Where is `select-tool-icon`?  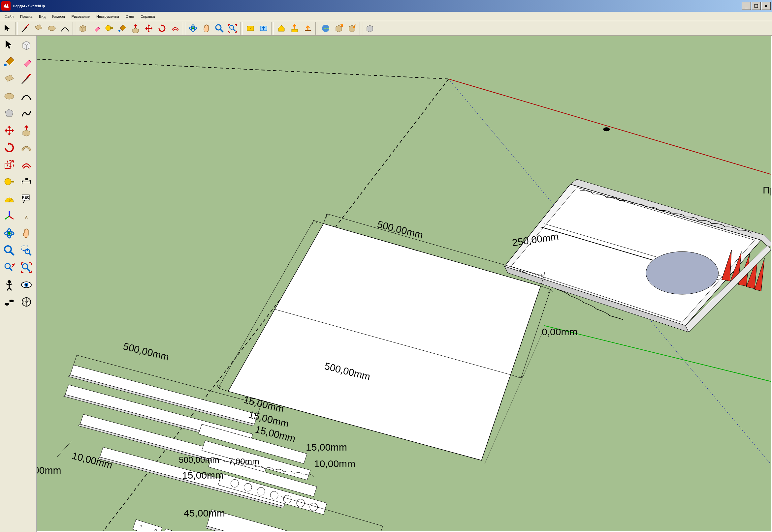 select-tool-icon is located at coordinates (8, 28).